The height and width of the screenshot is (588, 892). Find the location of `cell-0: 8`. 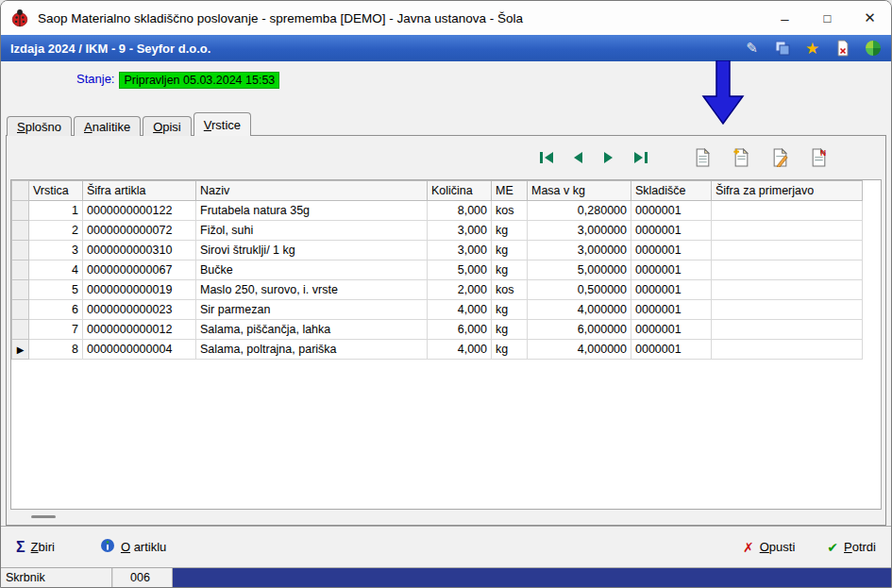

cell-0: 8 is located at coordinates (57, 349).